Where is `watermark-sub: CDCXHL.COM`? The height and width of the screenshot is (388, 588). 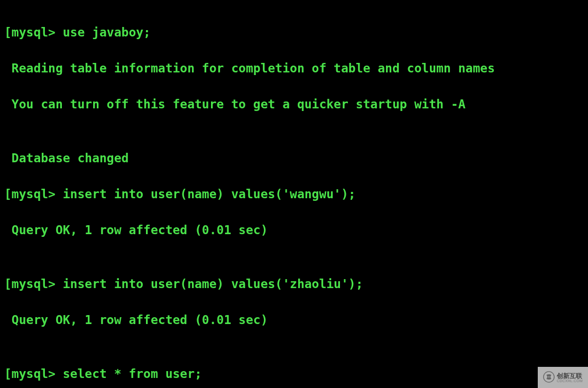 watermark-sub: CDCXHL.COM is located at coordinates (570, 381).